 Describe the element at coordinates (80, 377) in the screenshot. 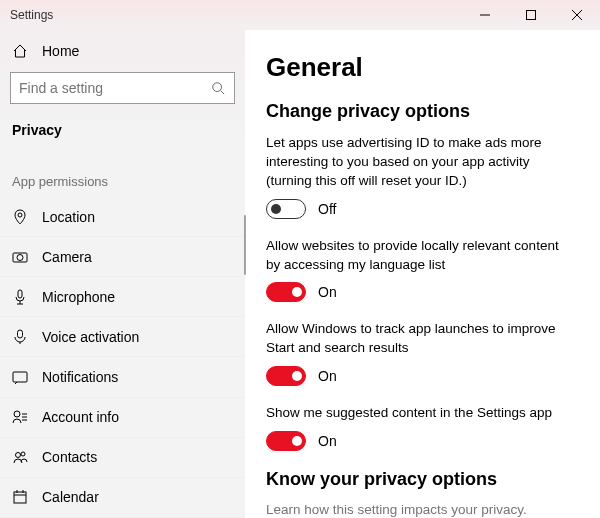

I see `sidebar-item-label: Notifications` at that location.